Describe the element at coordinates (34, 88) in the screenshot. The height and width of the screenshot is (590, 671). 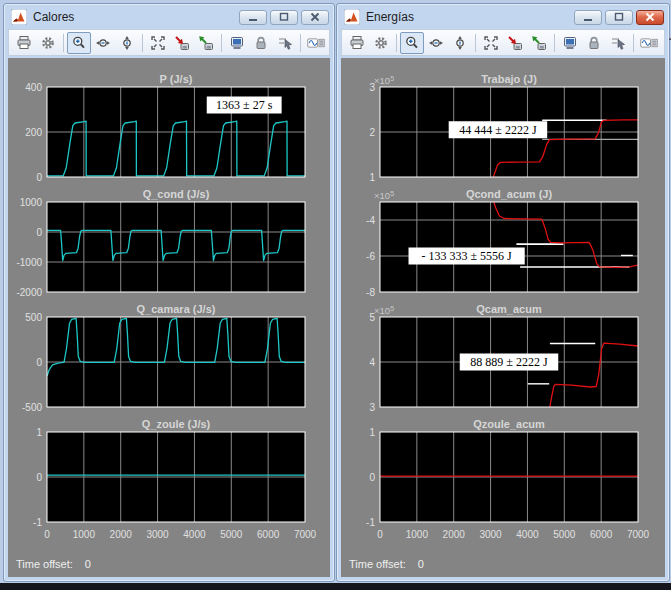
I see `y-tick-label: 400` at that location.